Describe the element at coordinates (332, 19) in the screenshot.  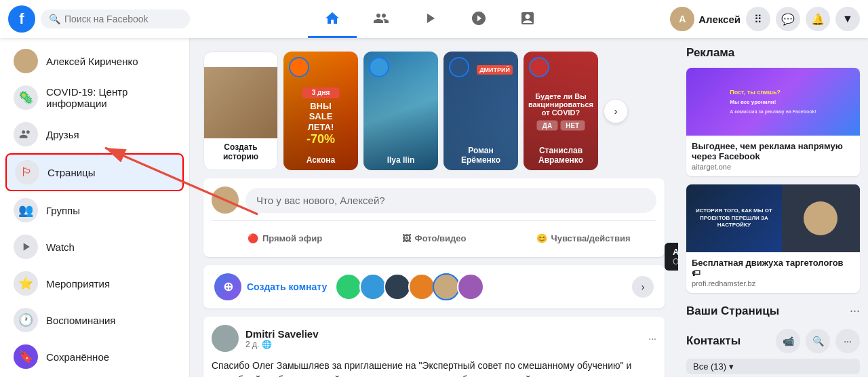
I see `nav-home` at that location.